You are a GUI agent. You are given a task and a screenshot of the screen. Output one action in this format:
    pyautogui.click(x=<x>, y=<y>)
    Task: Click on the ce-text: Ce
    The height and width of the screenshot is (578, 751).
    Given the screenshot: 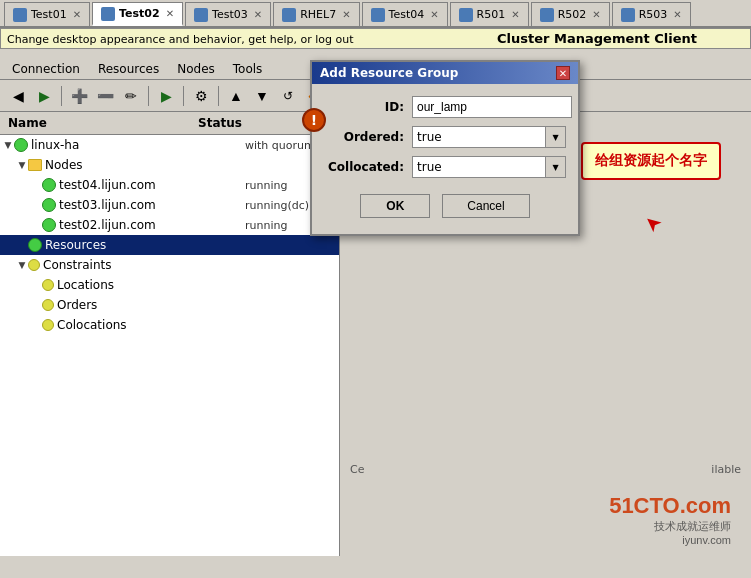 What is the action you would take?
    pyautogui.click(x=357, y=470)
    